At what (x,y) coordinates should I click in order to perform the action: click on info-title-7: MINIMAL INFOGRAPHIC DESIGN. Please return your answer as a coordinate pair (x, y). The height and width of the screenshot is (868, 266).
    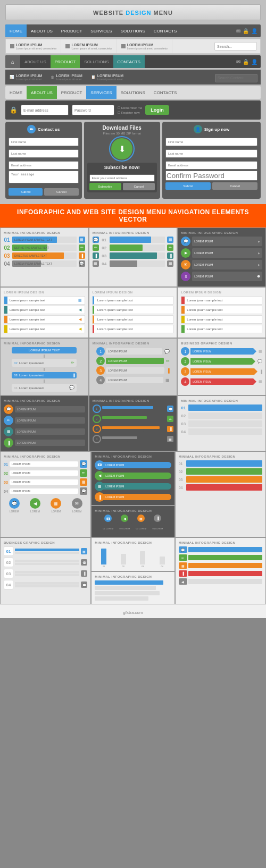
    Looking at the image, I should click on (45, 343).